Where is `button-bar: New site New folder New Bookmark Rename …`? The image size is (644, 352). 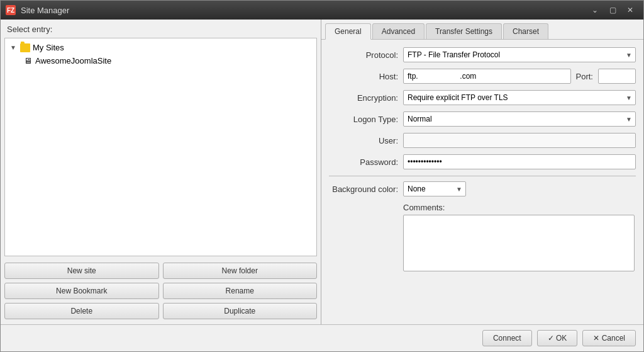
button-bar: New site New folder New Bookmark Rename … is located at coordinates (161, 291).